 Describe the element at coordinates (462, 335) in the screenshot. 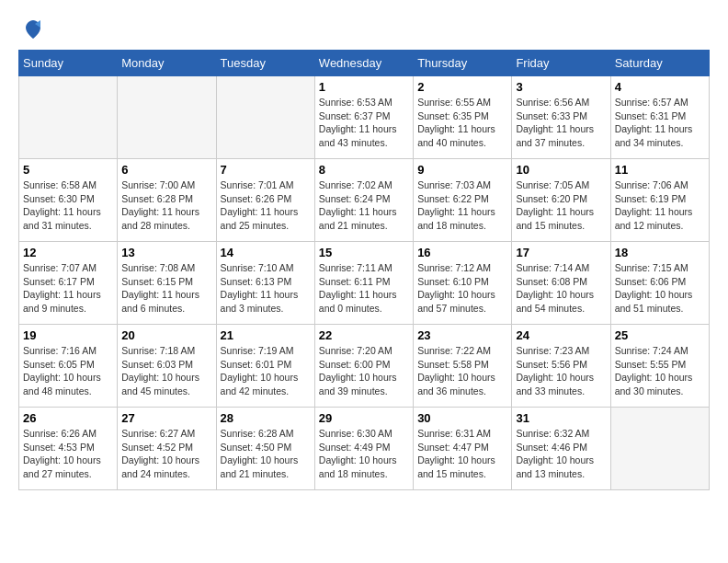

I see `day-number: 23` at that location.